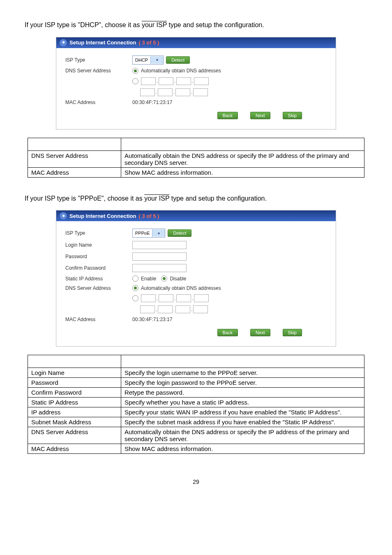 This screenshot has height=555, width=392. I want to click on isp-type-value: DHCP, so click(141, 60).